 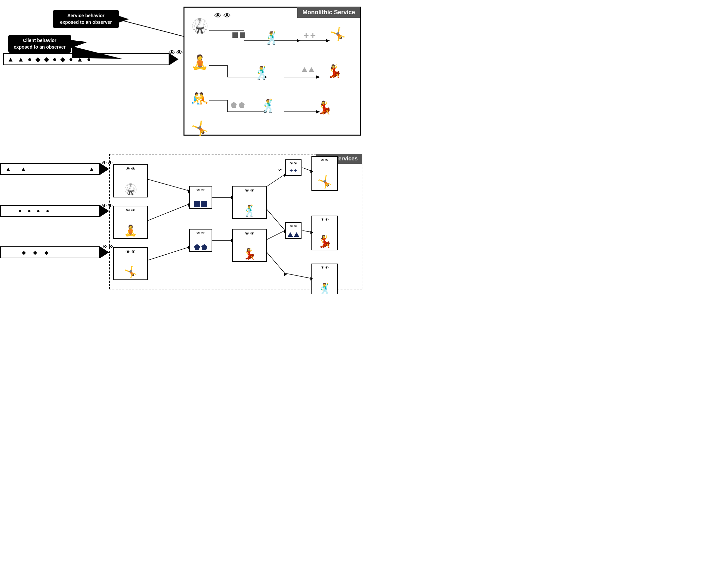 I want to click on out-c1-plus-1: +, so click(x=291, y=171).